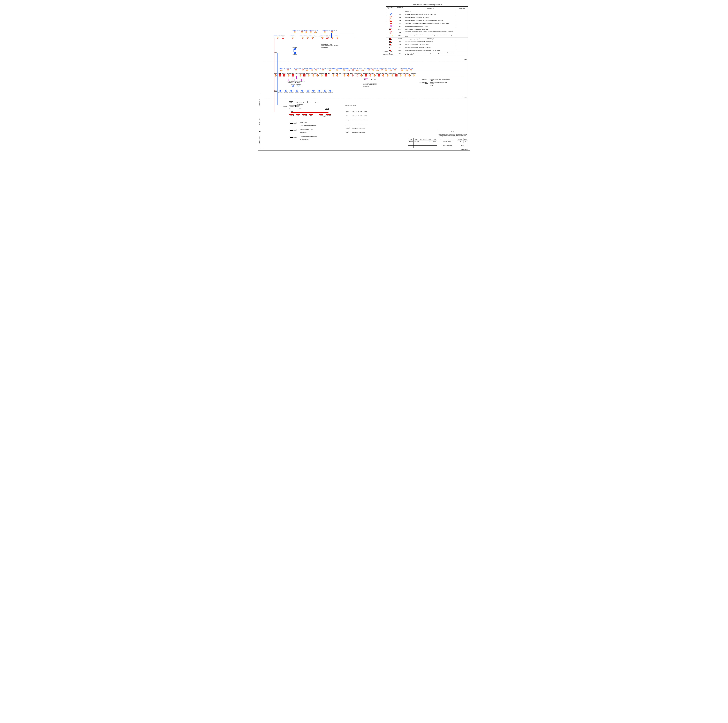  Describe the element at coordinates (304, 115) in the screenshot. I see `ark-ARK2: ARK2` at that location.